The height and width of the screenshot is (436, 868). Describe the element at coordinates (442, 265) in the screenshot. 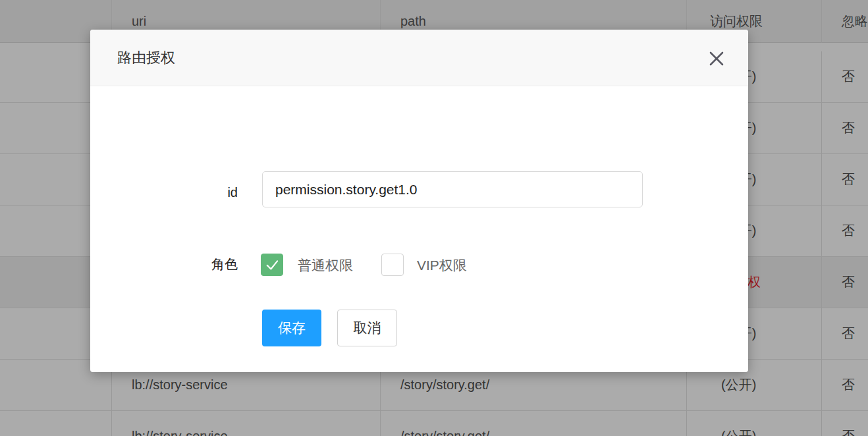

I see `checkbox-vip-permission-label: VIP权限` at that location.